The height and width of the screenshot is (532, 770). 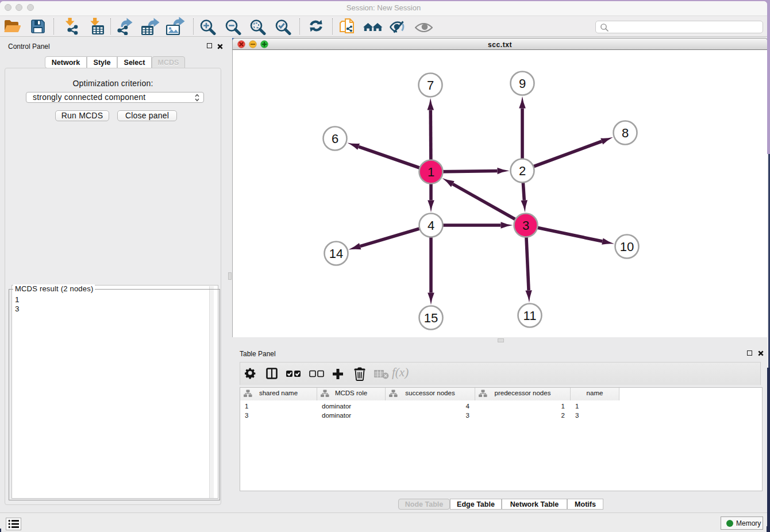 What do you see at coordinates (627, 247) in the screenshot?
I see `svg-text: 10` at bounding box center [627, 247].